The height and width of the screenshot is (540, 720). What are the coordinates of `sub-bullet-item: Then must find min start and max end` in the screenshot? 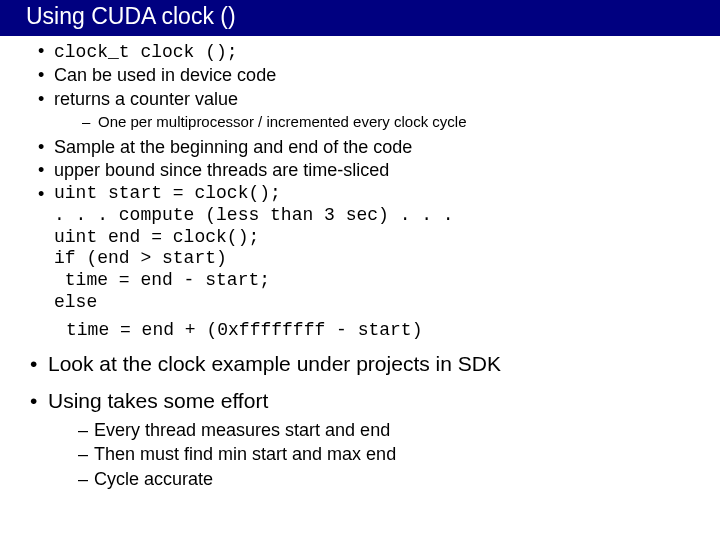 It's located at (399, 454).